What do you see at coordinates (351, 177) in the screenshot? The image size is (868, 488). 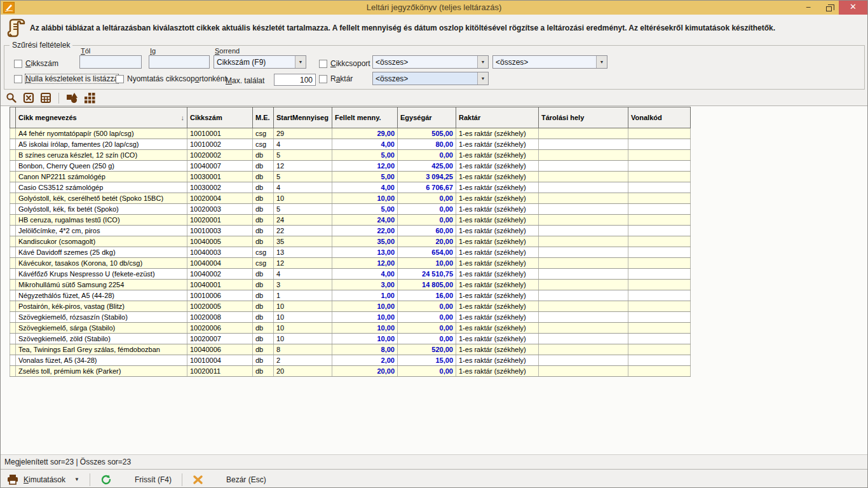 I see `table-row: Canon NP2211 számológép 10030001 db 5 5,…` at bounding box center [351, 177].